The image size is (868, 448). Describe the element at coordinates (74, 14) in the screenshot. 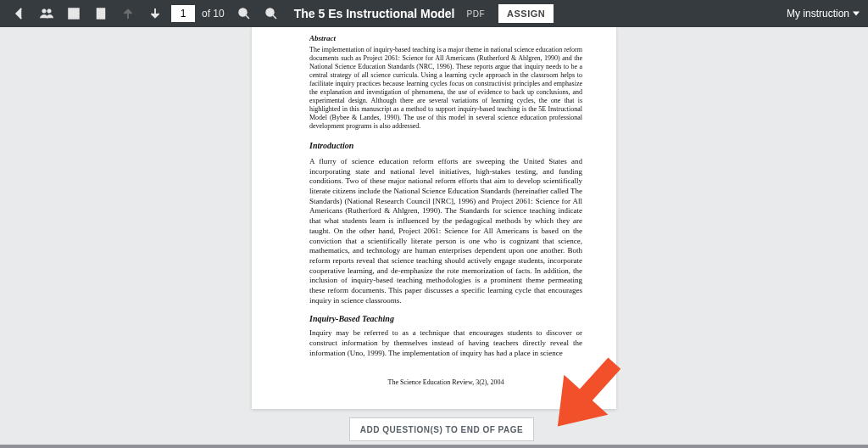

I see `edit-icon` at that location.